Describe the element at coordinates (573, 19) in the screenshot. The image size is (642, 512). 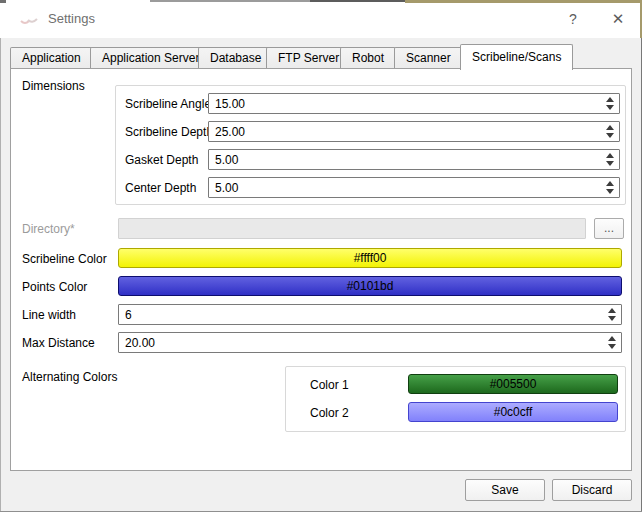
I see `question-mark-icon: ?` at that location.